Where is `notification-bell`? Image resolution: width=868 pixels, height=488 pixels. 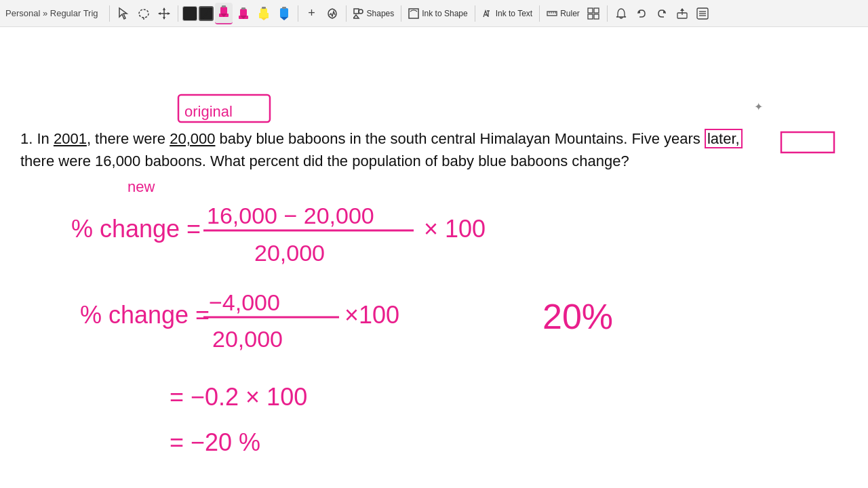 notification-bell is located at coordinates (621, 14).